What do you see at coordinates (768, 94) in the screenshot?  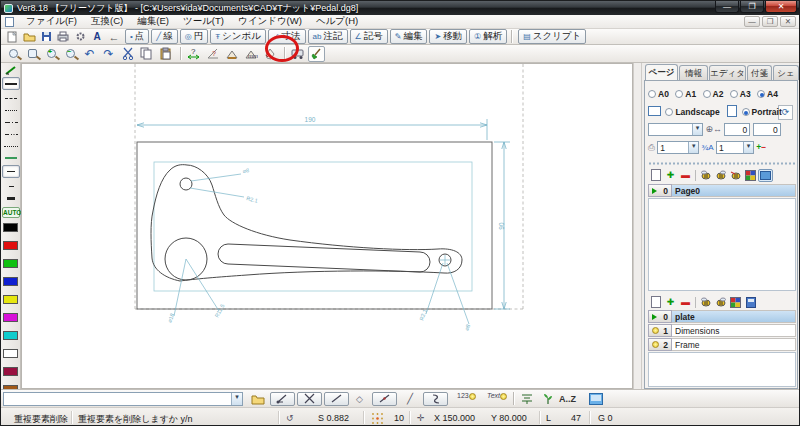 I see `paper-a4-radio: A4` at bounding box center [768, 94].